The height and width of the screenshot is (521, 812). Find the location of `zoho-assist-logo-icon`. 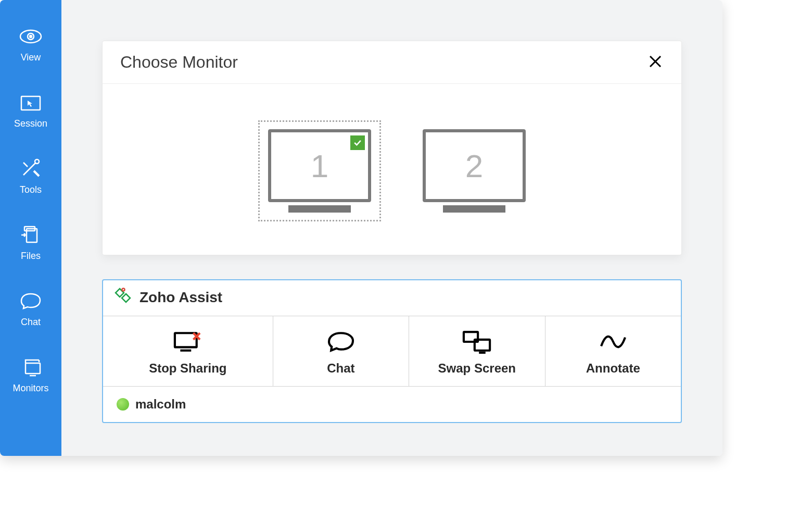

zoho-assist-logo-icon is located at coordinates (123, 297).